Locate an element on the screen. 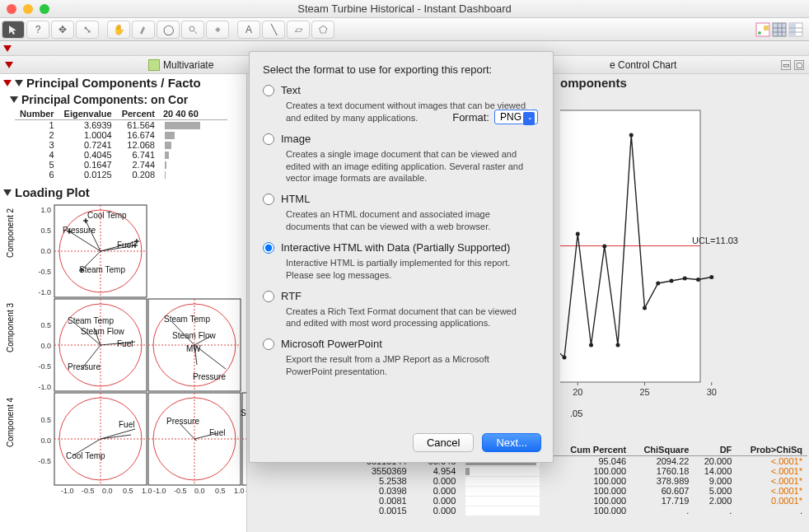 This screenshot has height=532, width=809. col-barticks: 20 40 60 is located at coordinates (194, 114).